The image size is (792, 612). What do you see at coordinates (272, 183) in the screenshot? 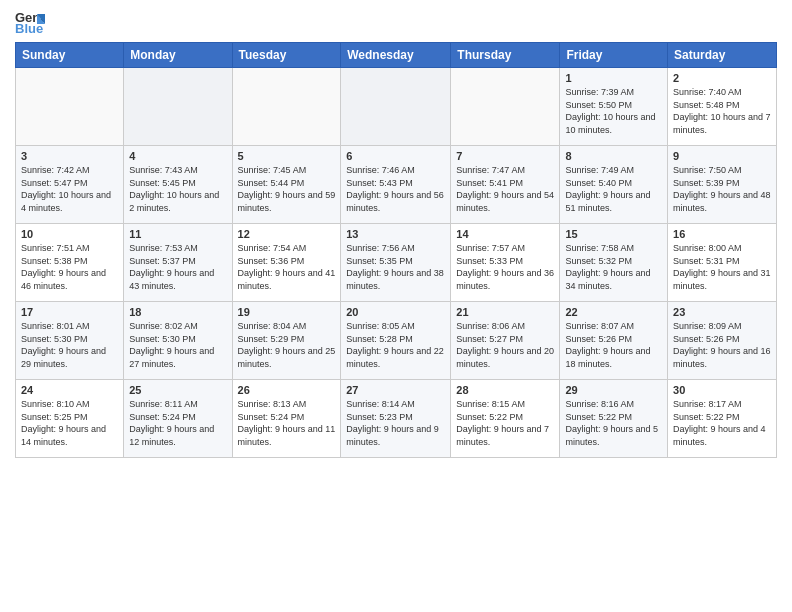
I see `sunset-text: Sunset: 5:44 PM` at bounding box center [272, 183].